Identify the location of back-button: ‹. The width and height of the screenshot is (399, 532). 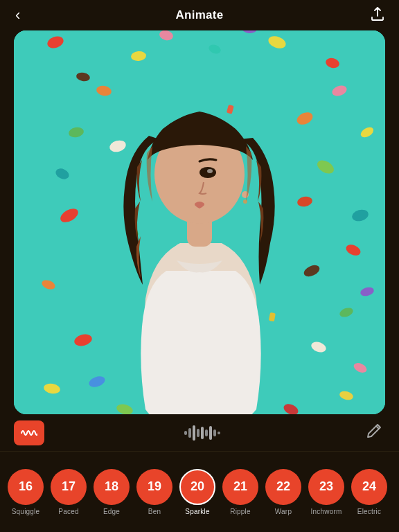
(18, 15).